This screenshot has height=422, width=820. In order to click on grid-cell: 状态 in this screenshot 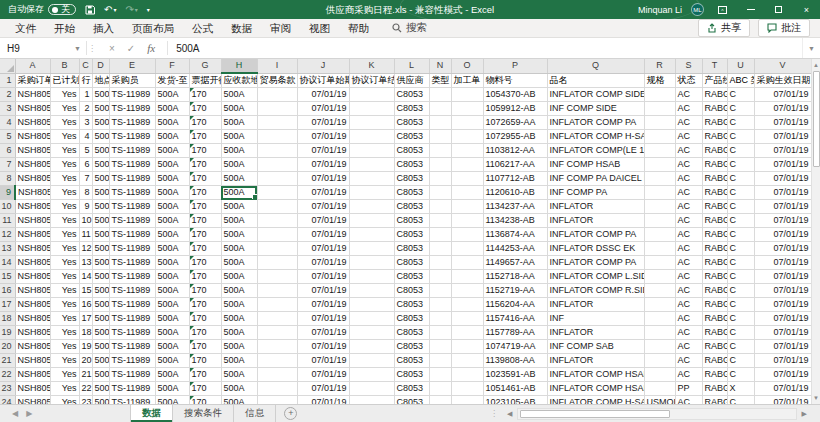, I will do `click(688, 80)`.